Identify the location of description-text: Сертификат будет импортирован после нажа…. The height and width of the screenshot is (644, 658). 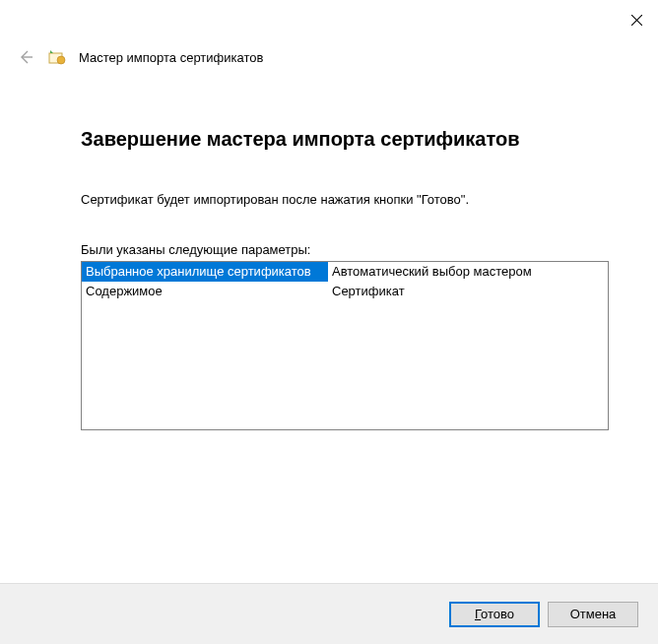
(345, 199).